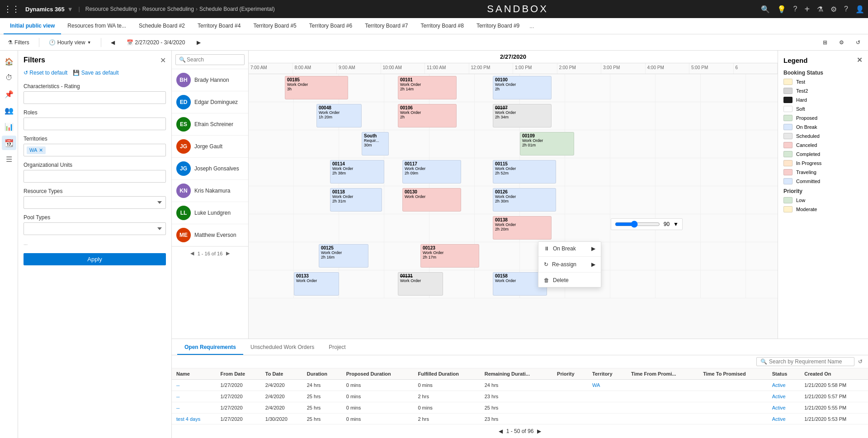  What do you see at coordinates (9, 94) in the screenshot?
I see `sidebar-pinned: 📌` at bounding box center [9, 94].